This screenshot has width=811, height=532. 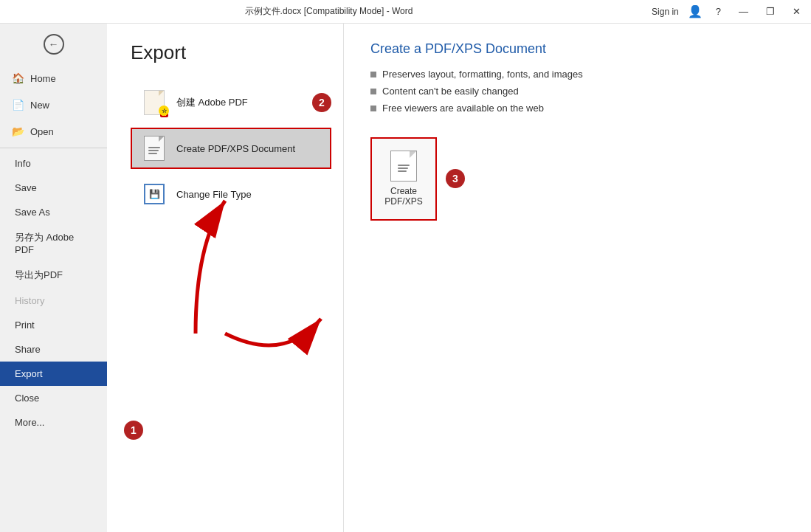 I want to click on change-file-type-label: Change File Type, so click(x=214, y=195).